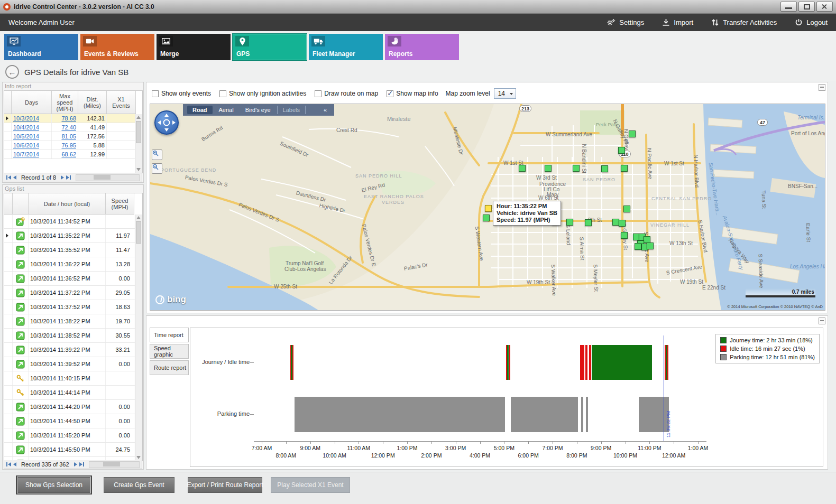 Image resolution: width=836 pixels, height=504 pixels. I want to click on nav-tile-events-reviews: Events & Reviews, so click(117, 47).